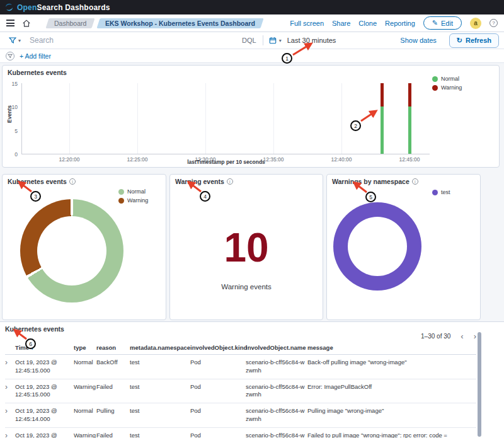 The image size is (504, 438). I want to click on annotation-marker-5: 5, so click(370, 197).